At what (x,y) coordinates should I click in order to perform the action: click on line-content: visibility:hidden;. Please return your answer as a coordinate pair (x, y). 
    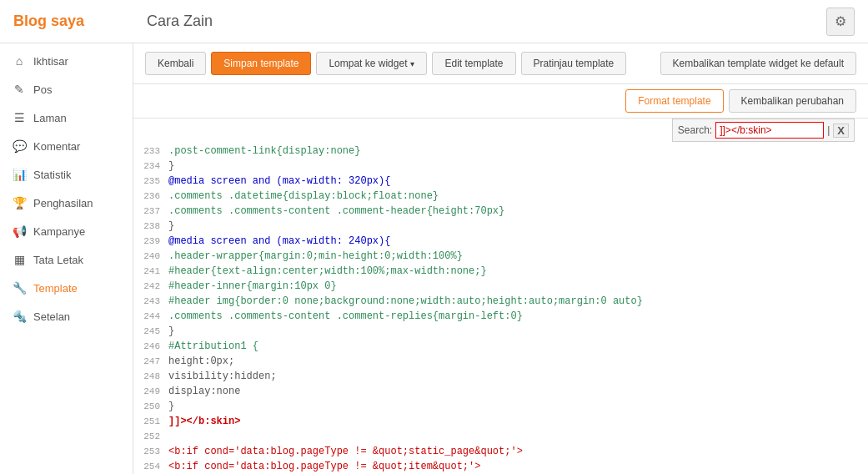
    Looking at the image, I should click on (519, 376).